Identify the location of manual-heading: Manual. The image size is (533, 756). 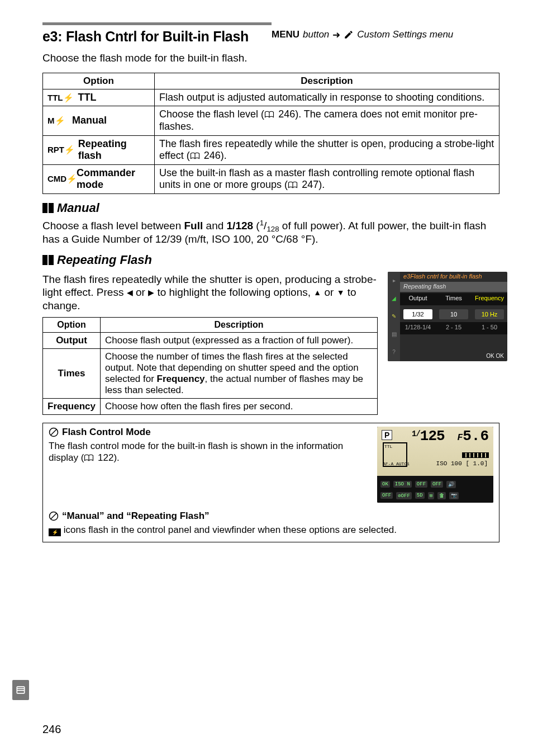
(78, 208).